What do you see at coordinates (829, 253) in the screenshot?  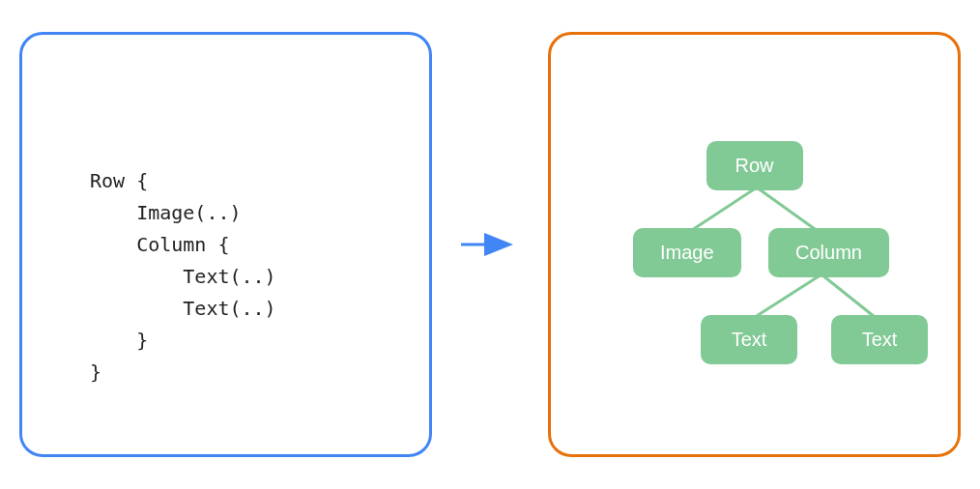 I see `tree-node-column: Column` at bounding box center [829, 253].